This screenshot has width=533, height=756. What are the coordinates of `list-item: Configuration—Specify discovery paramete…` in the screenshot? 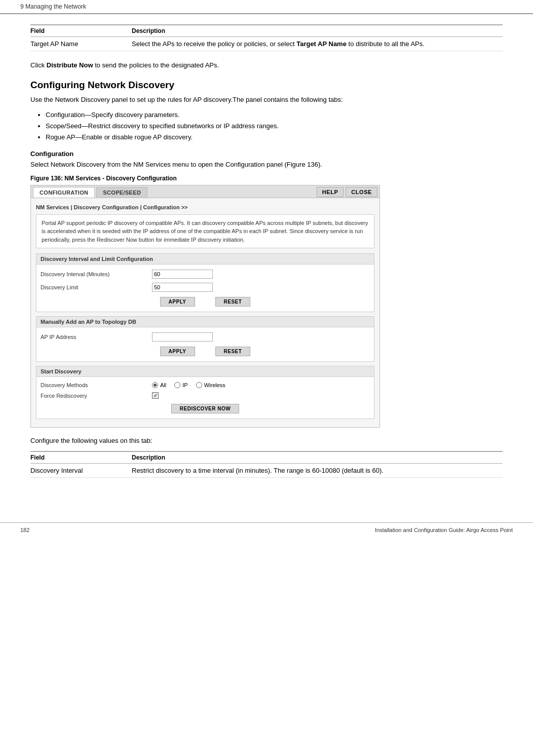 It's located at (274, 115).